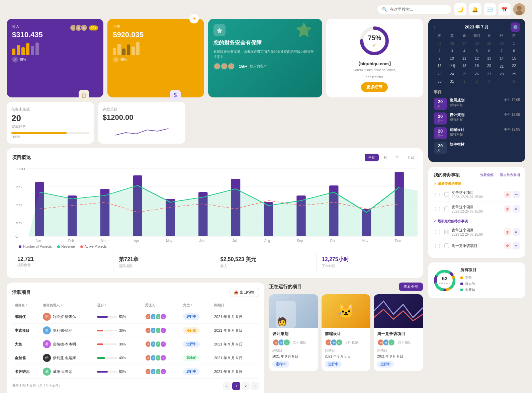  What do you see at coordinates (475, 105) in the screenshot?
I see `event-1-company: 威特科技` at bounding box center [475, 105].